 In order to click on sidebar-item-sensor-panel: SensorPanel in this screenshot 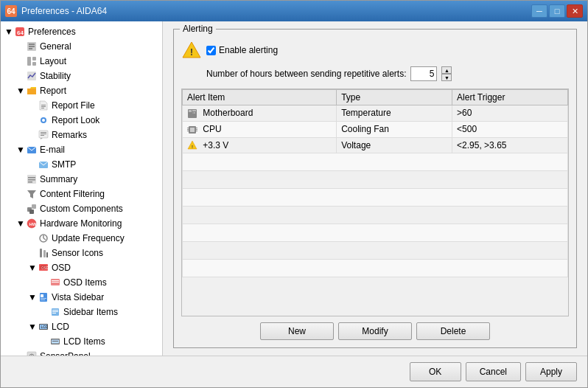, I will do `click(81, 353)`.